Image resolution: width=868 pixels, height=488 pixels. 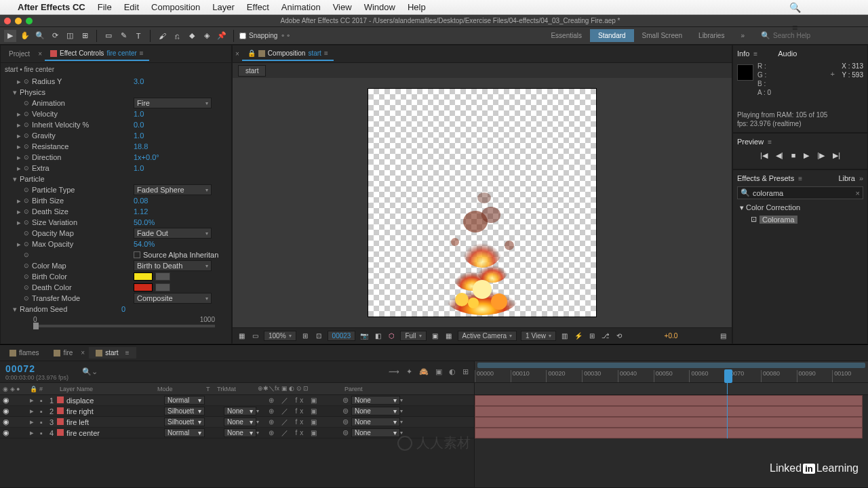 What do you see at coordinates (116, 309) in the screenshot?
I see `property-group: ▾Random Seed0` at bounding box center [116, 309].